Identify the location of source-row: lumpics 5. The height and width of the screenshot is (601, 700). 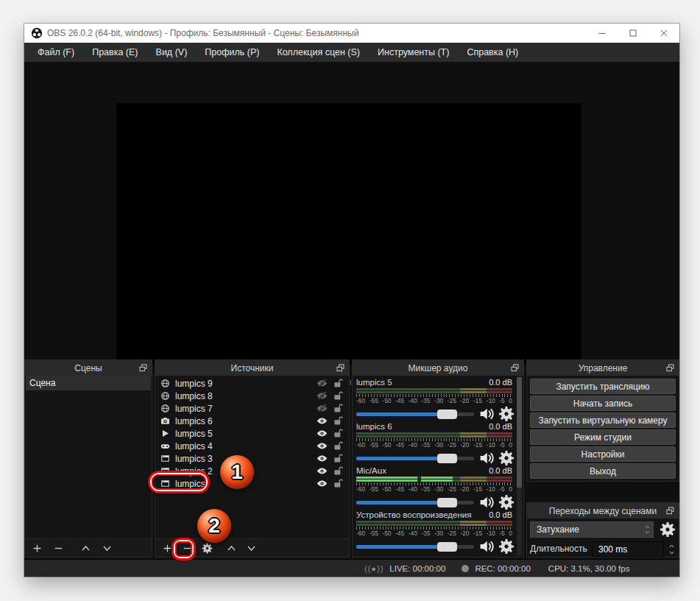
(252, 433).